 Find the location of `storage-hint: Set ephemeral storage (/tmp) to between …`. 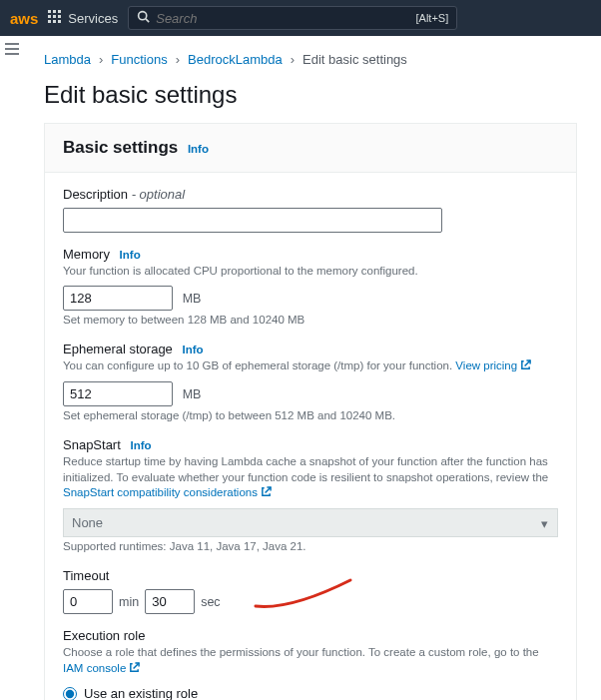

storage-hint: Set ephemeral storage (/tmp) to between … is located at coordinates (310, 416).